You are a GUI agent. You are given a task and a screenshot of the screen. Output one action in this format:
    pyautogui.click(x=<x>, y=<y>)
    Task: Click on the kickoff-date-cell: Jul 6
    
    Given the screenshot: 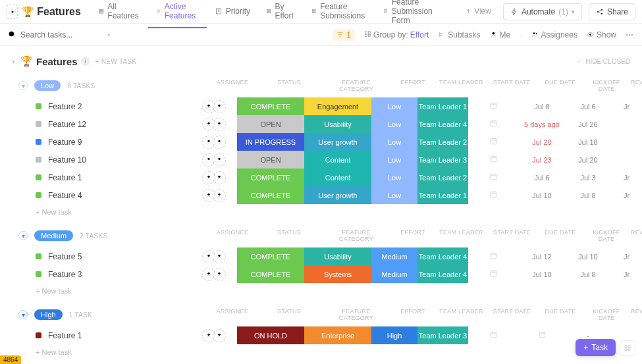 What is the action you would take?
    pyautogui.click(x=588, y=107)
    